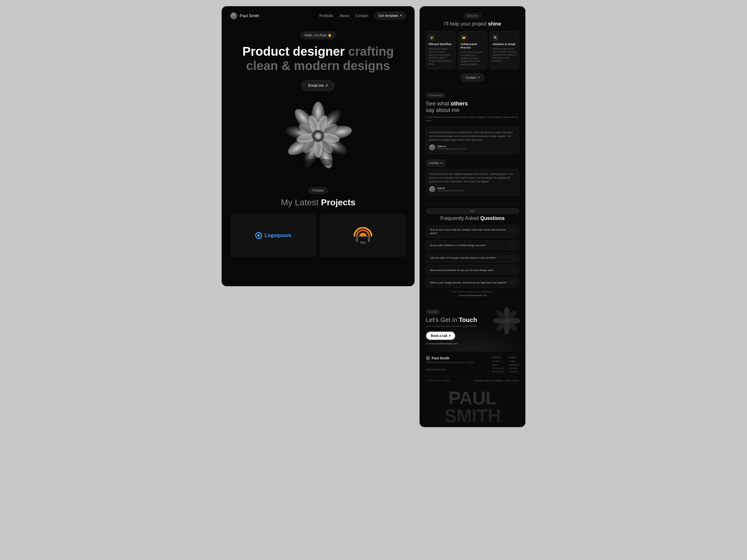  Describe the element at coordinates (472, 245) in the screenshot. I see `faq-item-2: Do you offer freelance or contract desig…` at that location.